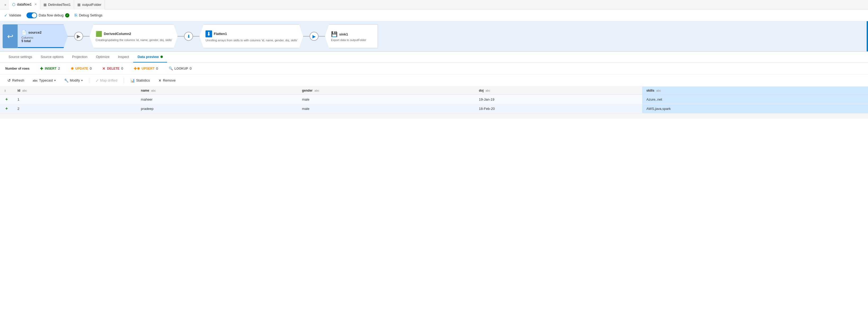 The image size is (868, 309). What do you see at coordinates (34, 16) in the screenshot?
I see `toggle-knob` at bounding box center [34, 16].